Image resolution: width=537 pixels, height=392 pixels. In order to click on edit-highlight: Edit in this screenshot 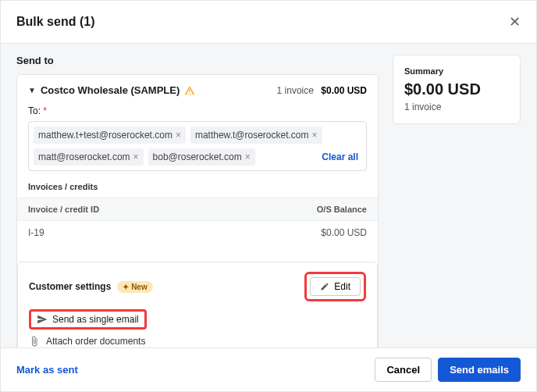, I will do `click(336, 287)`.